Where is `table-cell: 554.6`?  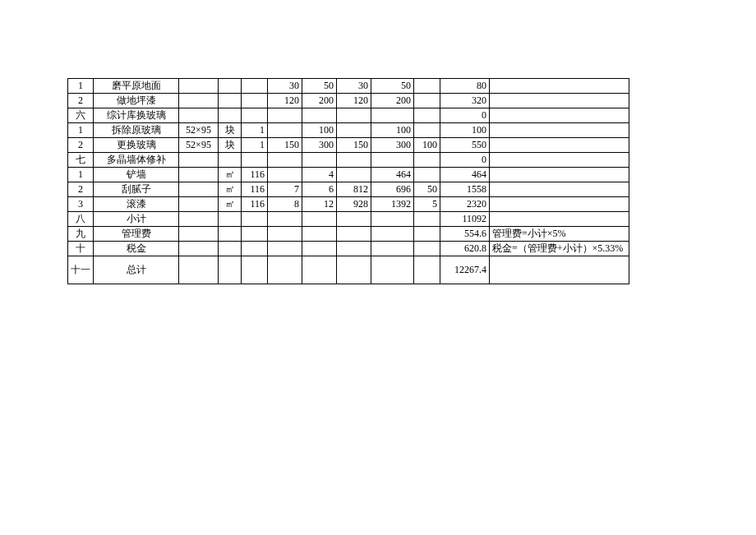 table-cell: 554.6 is located at coordinates (465, 234).